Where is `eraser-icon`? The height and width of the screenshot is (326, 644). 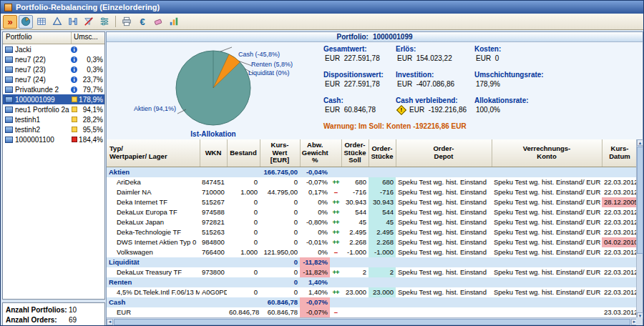 eraser-icon is located at coordinates (158, 21).